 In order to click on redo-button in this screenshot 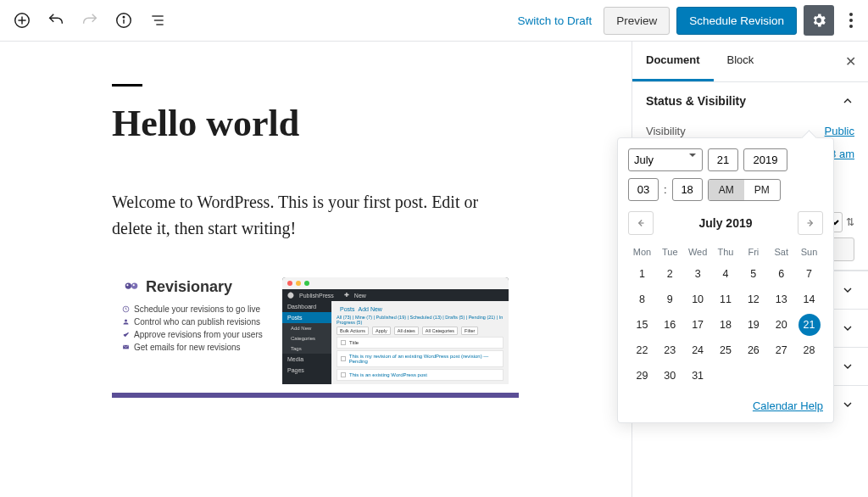, I will do `click(90, 20)`.